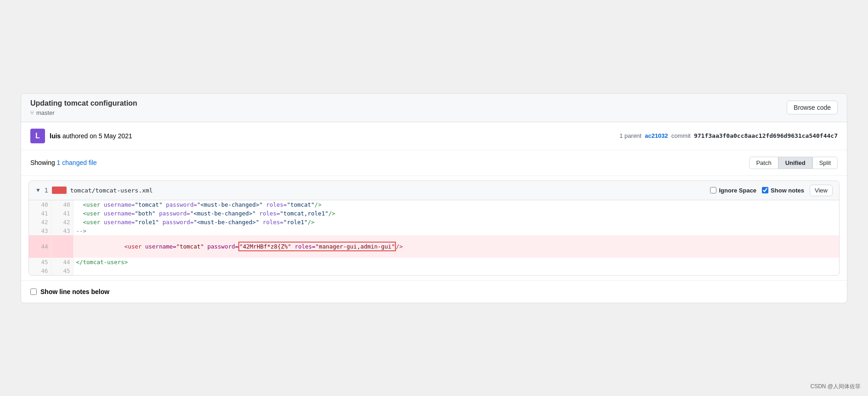  What do you see at coordinates (62, 222) in the screenshot?
I see `line-num-right: 42` at bounding box center [62, 222].